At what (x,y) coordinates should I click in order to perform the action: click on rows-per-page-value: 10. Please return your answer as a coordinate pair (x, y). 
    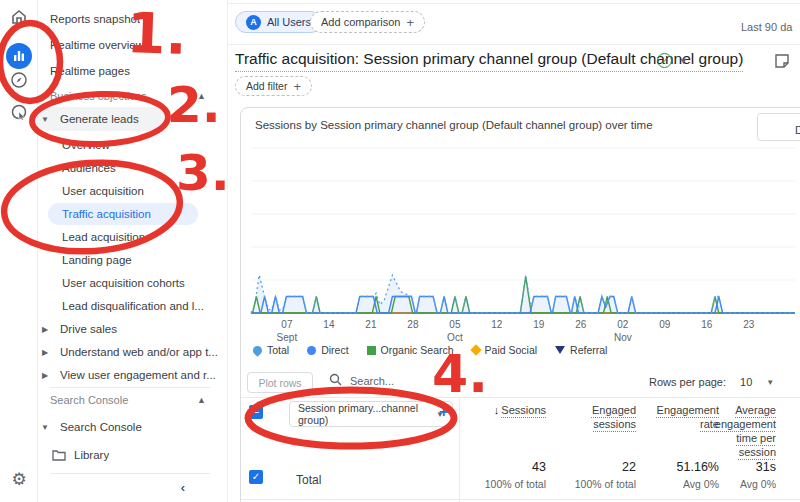
    Looking at the image, I should click on (746, 382).